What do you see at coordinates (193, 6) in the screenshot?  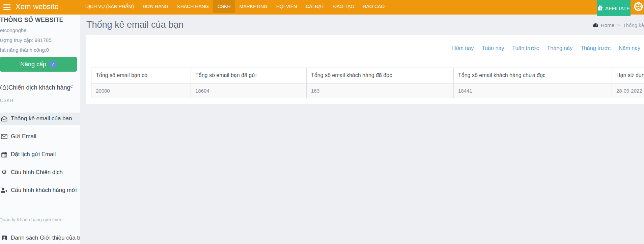 I see `nav-item-khach-hang: KHÁCH HÀNG` at bounding box center [193, 6].